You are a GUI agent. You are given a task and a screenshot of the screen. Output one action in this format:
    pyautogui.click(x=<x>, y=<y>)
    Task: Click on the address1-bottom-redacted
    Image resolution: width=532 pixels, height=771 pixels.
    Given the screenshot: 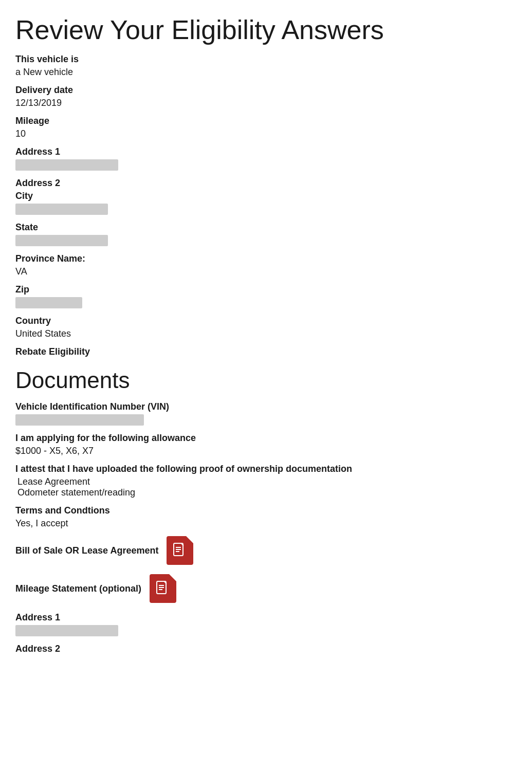 What is the action you would take?
    pyautogui.click(x=67, y=631)
    